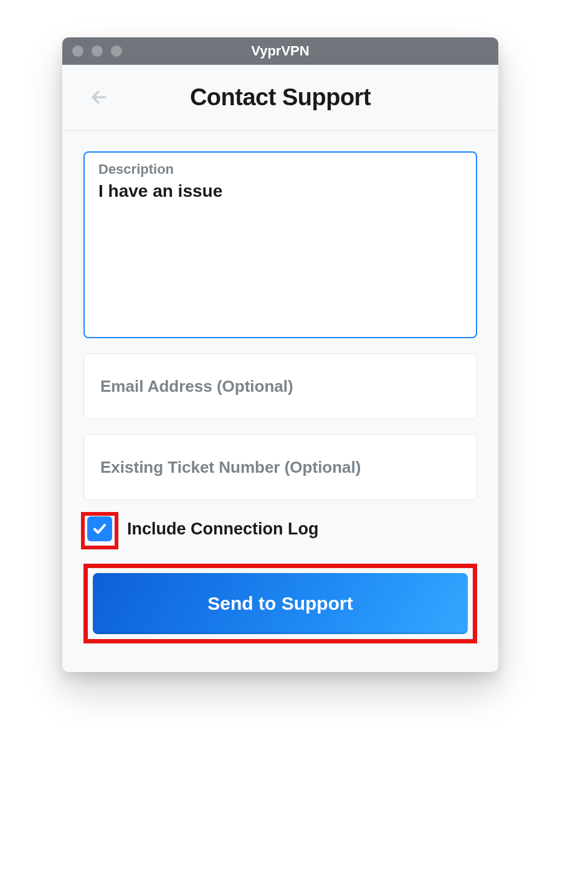 The width and height of the screenshot is (588, 882). What do you see at coordinates (280, 467) in the screenshot?
I see `ticket-field-wrap` at bounding box center [280, 467].